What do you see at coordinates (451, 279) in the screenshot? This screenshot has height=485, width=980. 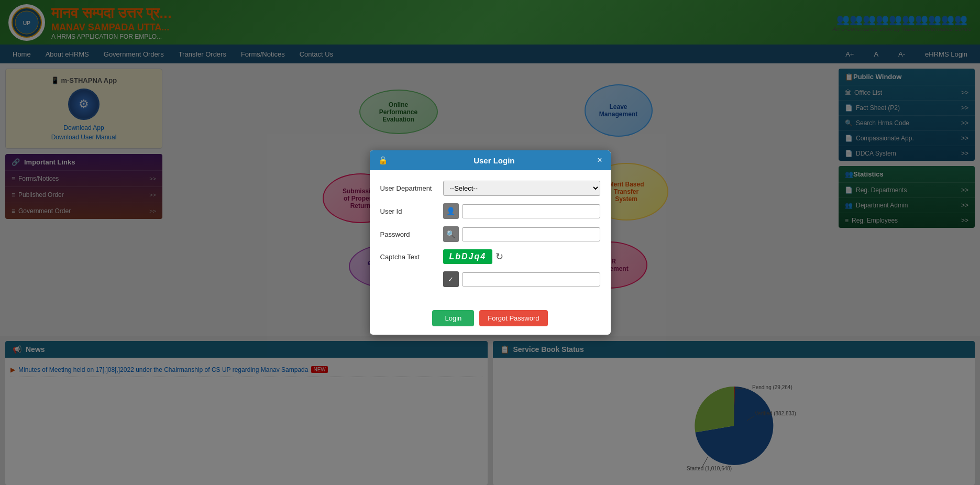 I see `captcha-check-icon: ✓` at bounding box center [451, 279].